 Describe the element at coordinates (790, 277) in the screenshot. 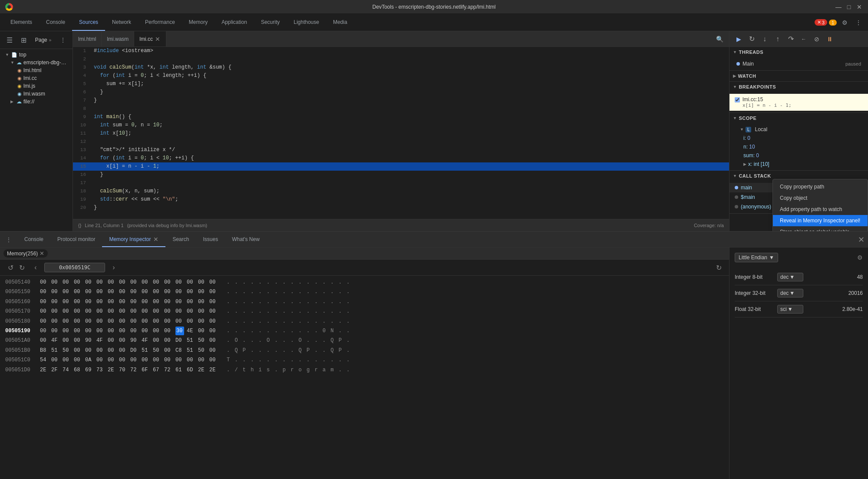

I see `int8-type-select: dec ▼` at that location.